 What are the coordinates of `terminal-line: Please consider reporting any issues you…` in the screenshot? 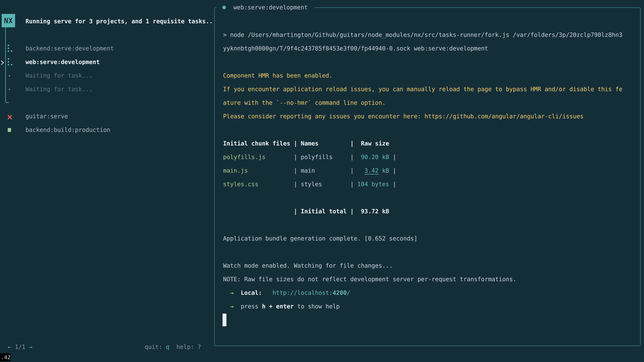 It's located at (403, 116).